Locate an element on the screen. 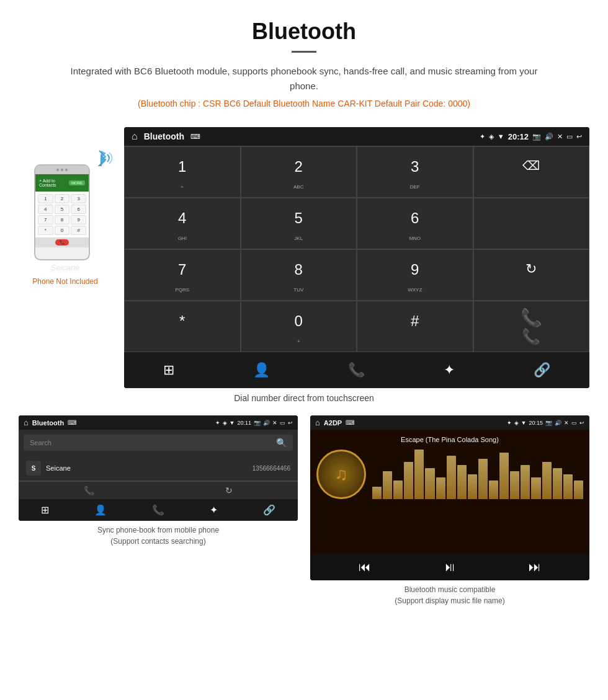  pb-tb-grid-icon: ⊞ is located at coordinates (45, 510).